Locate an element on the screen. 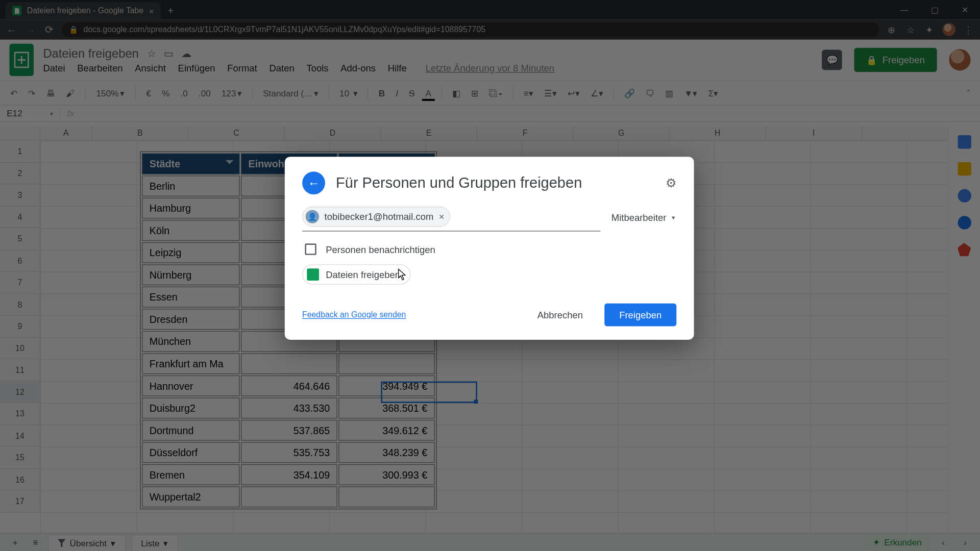 The image size is (980, 551). sheets-file-icon is located at coordinates (313, 274).